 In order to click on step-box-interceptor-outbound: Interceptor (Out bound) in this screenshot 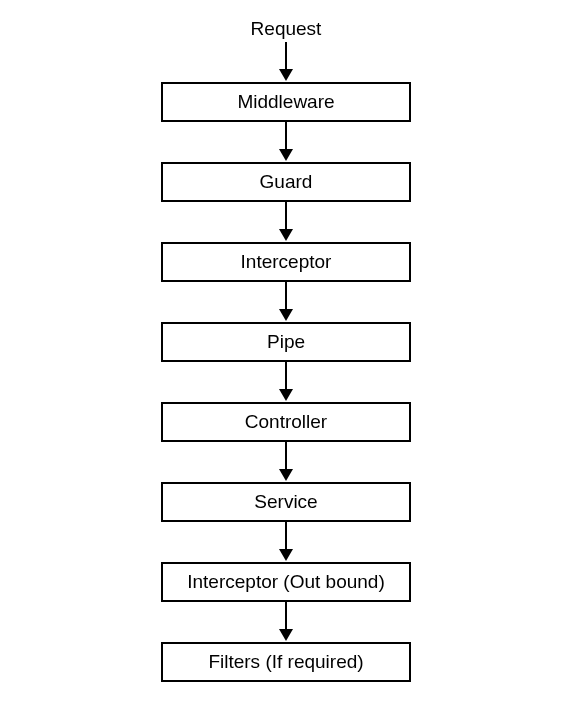, I will do `click(286, 582)`.